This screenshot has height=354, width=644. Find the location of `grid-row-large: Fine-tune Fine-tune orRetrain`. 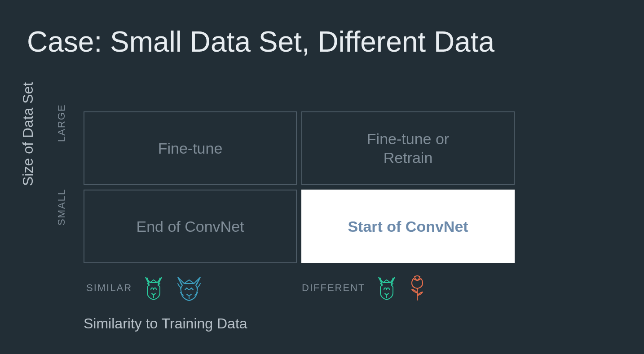

grid-row-large: Fine-tune Fine-tune orRetrain is located at coordinates (299, 148).